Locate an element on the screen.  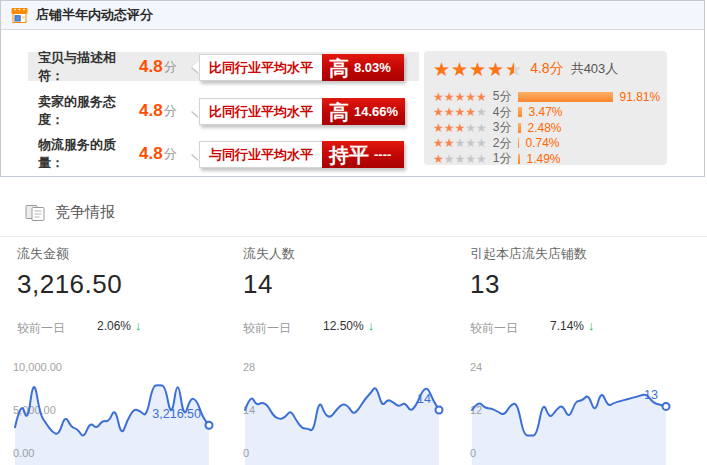
section-divider is located at coordinates (354, 236).